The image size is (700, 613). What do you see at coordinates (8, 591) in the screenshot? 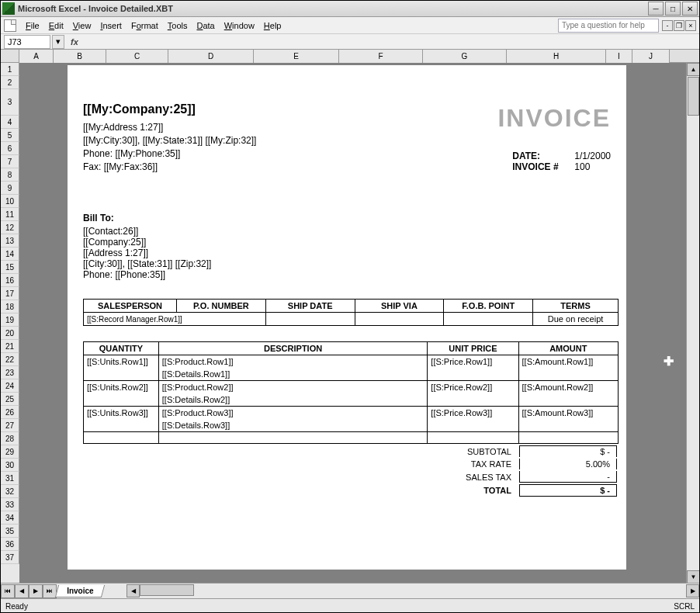
I see `tab-nav-first: ⏮` at bounding box center [8, 591].